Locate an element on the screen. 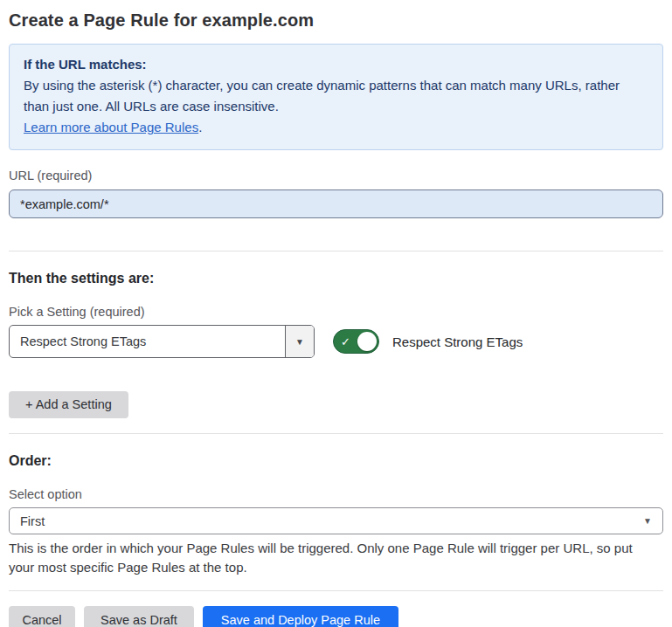 The width and height of the screenshot is (672, 627). order-select: First ▼ is located at coordinates (336, 520).